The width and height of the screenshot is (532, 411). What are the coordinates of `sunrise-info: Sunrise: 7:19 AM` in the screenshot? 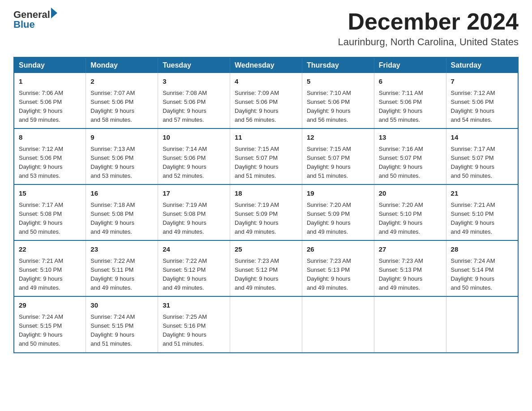 It's located at (257, 205).